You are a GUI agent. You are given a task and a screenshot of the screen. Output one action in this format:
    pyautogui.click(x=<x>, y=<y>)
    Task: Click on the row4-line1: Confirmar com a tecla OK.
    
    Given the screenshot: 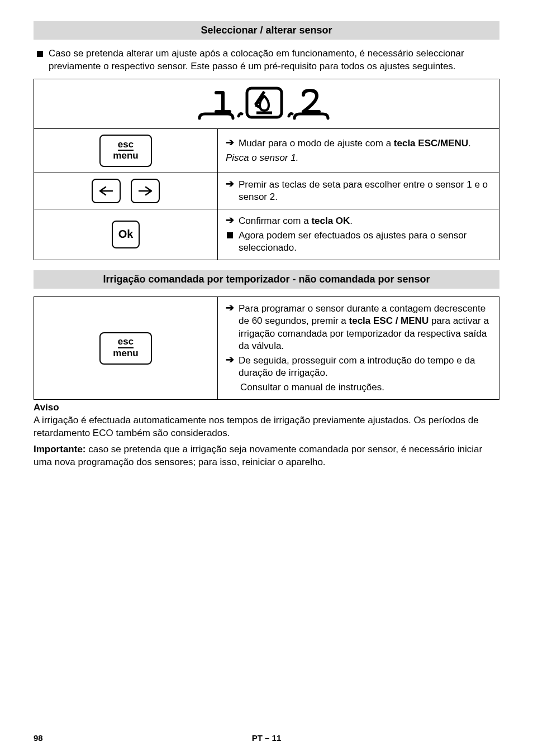 What is the action you would take?
    pyautogui.click(x=365, y=221)
    